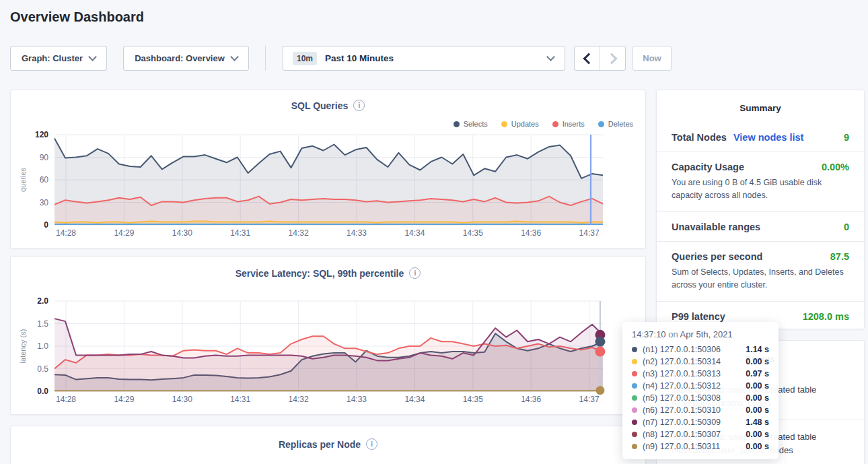  Describe the element at coordinates (682, 374) in the screenshot. I see `tooltip-node-label: (n3) 127.0.0.1:50313` at that location.